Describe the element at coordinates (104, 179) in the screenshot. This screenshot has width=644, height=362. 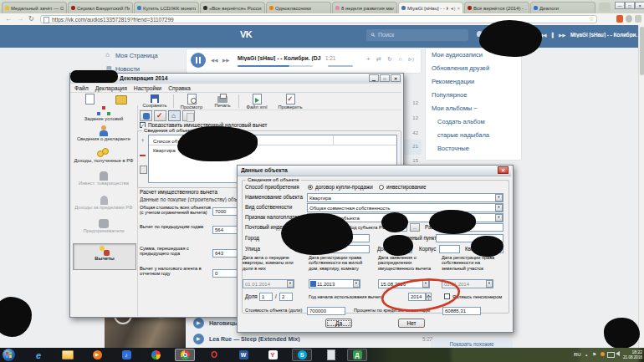
I see `sidebar-item-invest: Инвест. товарищества` at that location.